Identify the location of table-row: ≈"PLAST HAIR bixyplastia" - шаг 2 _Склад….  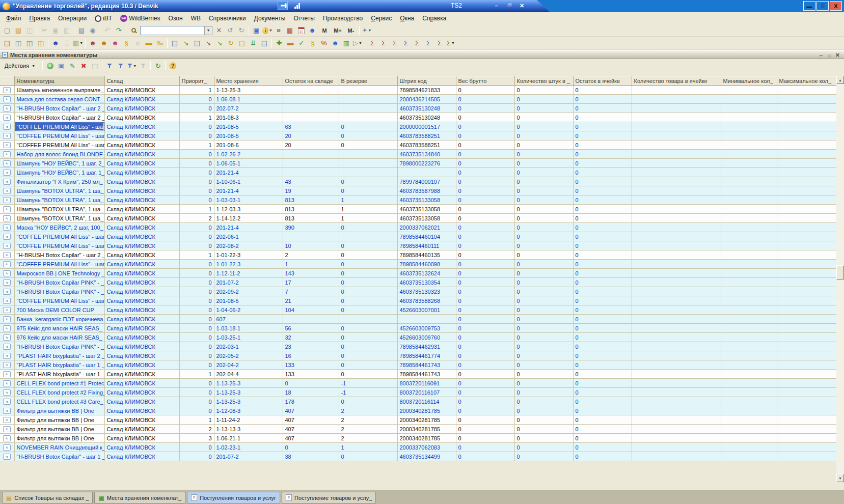
(418, 356).